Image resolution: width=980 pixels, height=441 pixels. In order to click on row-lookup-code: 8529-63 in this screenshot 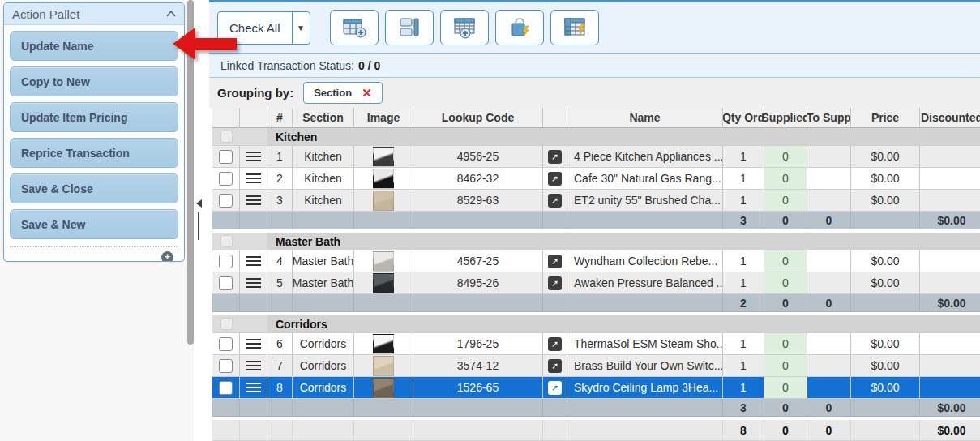, I will do `click(478, 201)`.